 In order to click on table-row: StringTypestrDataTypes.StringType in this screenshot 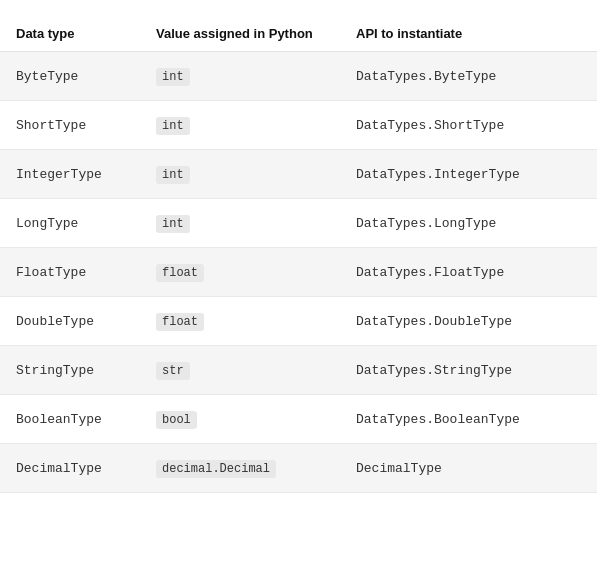, I will do `click(298, 370)`.